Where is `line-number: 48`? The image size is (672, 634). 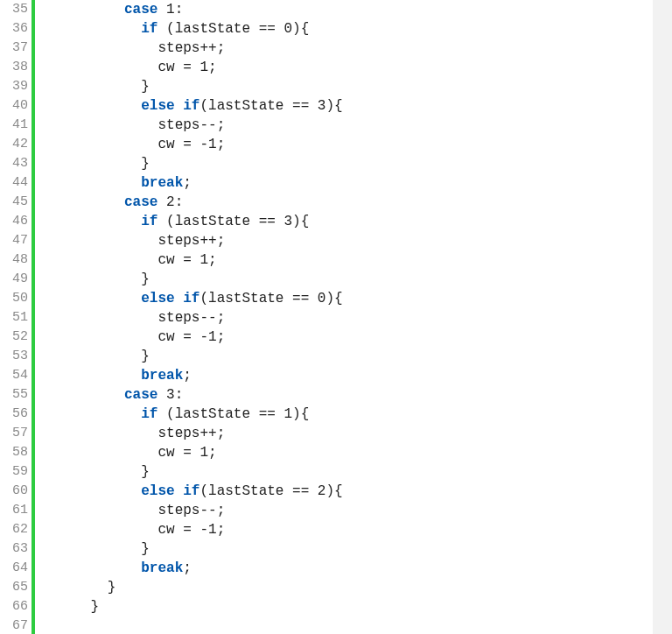
line-number: 48 is located at coordinates (16, 260).